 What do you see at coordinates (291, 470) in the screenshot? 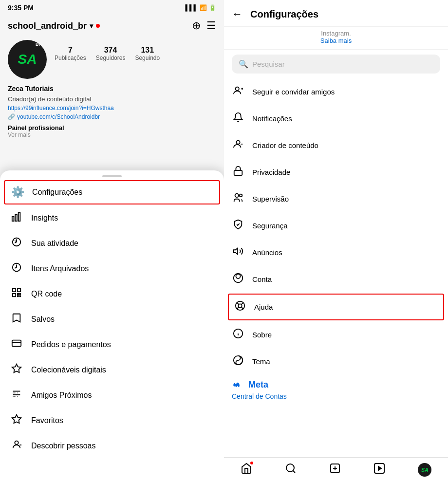
I see `nav-search` at bounding box center [291, 470].